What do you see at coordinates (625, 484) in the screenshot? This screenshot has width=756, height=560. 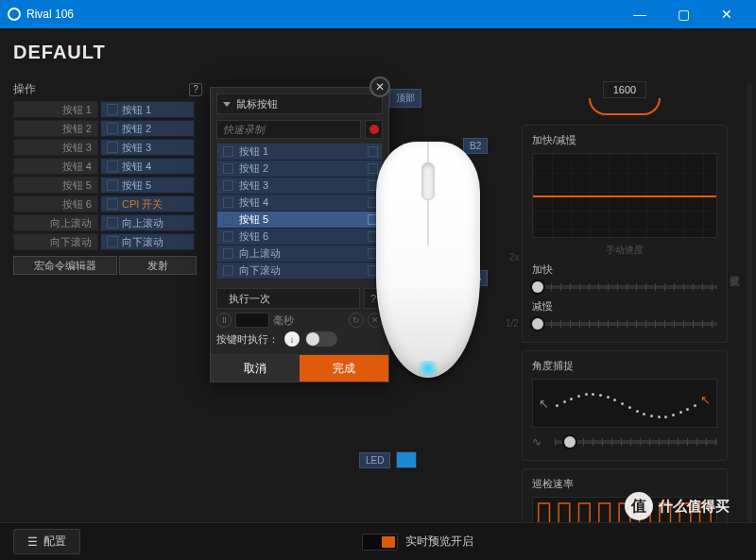 I see `polling-title: 巡检速率` at bounding box center [625, 484].